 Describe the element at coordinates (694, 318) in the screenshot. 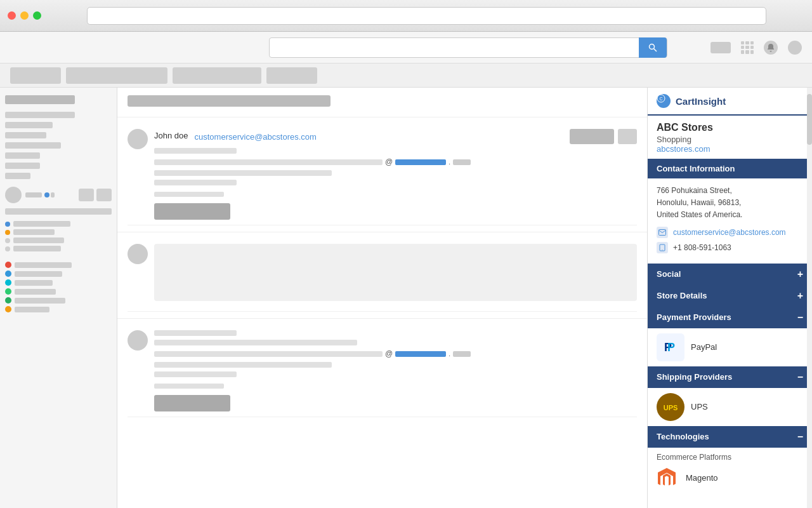

I see `payment-section-label: Payment Providers` at that location.